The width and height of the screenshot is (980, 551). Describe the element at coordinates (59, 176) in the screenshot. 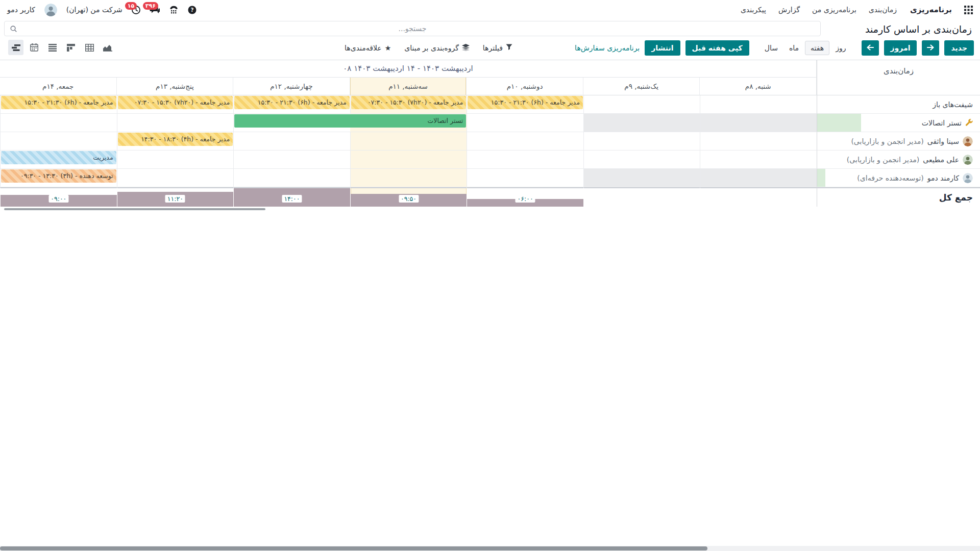

I see `shift-pill-orange: ۰۹:۳۰ - ۱۳:۳۰ (۳h) - توسعه دهنده` at that location.